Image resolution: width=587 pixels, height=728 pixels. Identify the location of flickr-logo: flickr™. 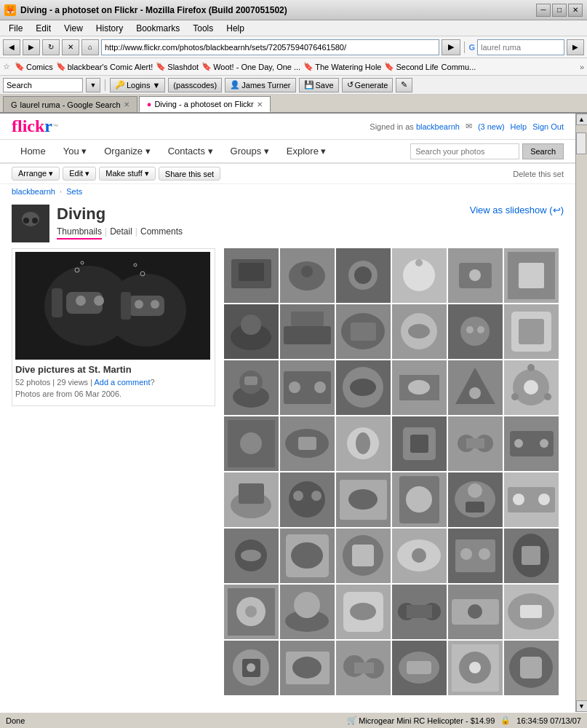
(35, 127).